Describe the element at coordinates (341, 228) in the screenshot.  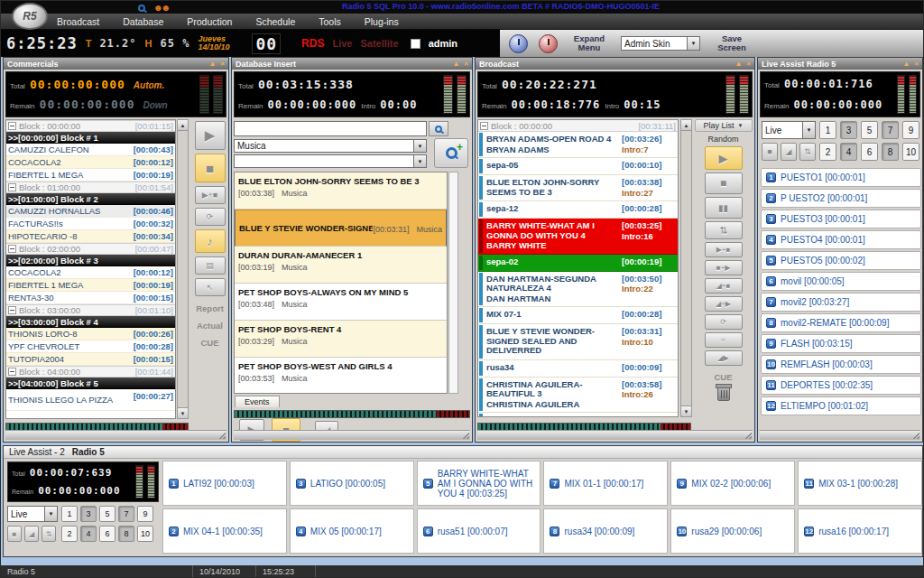
I see `track-row: BLUE Y STEVIE WONDER-SIGNED SEALED AND D…` at that location.